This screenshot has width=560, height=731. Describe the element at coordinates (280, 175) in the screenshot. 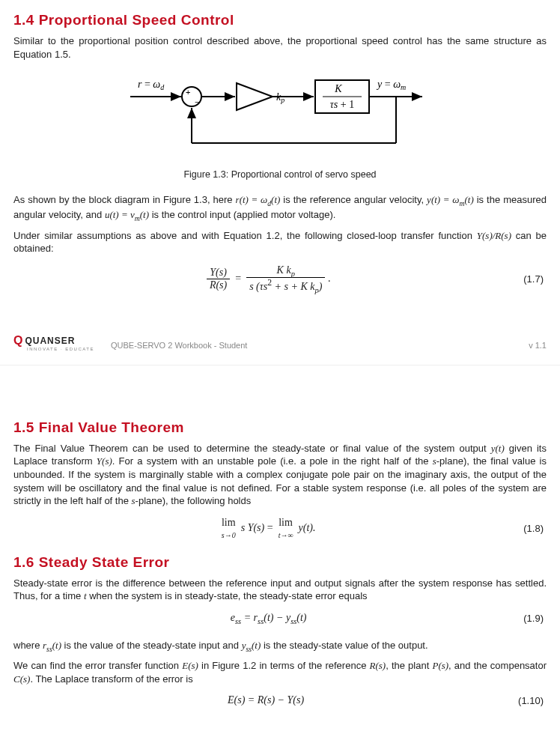

I see `caption-1-3: Figure 1.3: Proportional control of serv…` at that location.